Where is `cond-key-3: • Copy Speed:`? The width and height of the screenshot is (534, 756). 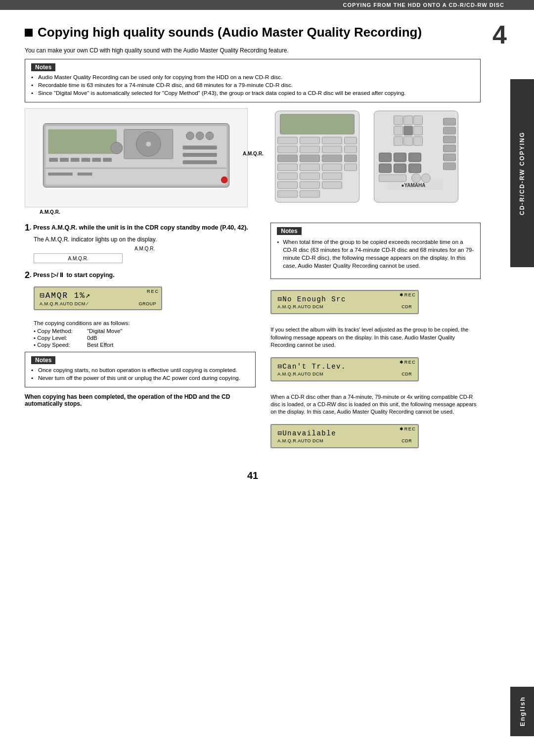
cond-key-3: • Copy Speed: is located at coordinates (58, 345).